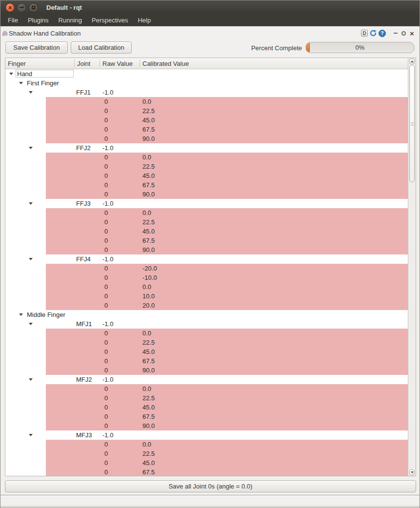 The height and width of the screenshot is (508, 420). Describe the element at coordinates (110, 20) in the screenshot. I see `menu-item-perspectives: Perspectives` at that location.